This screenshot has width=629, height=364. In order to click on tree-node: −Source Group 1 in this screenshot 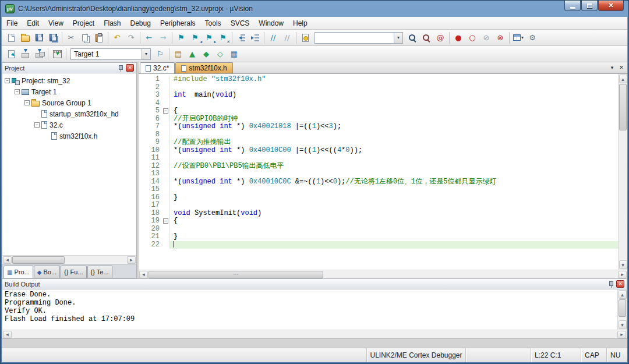, I will do `click(69, 103)`.